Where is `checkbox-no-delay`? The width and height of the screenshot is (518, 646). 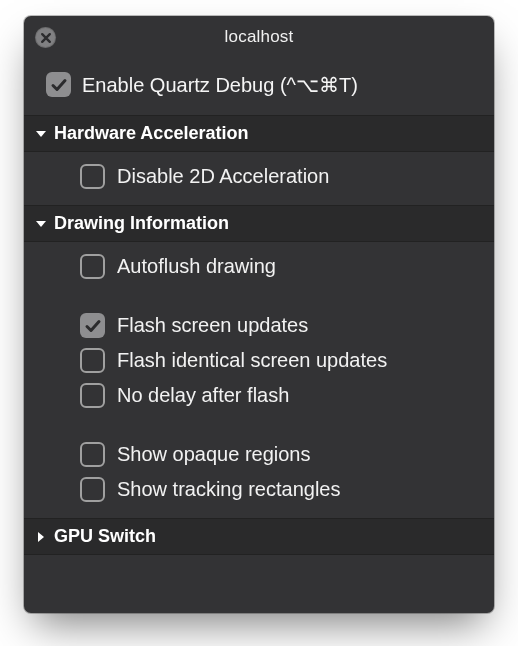 checkbox-no-delay is located at coordinates (92, 396).